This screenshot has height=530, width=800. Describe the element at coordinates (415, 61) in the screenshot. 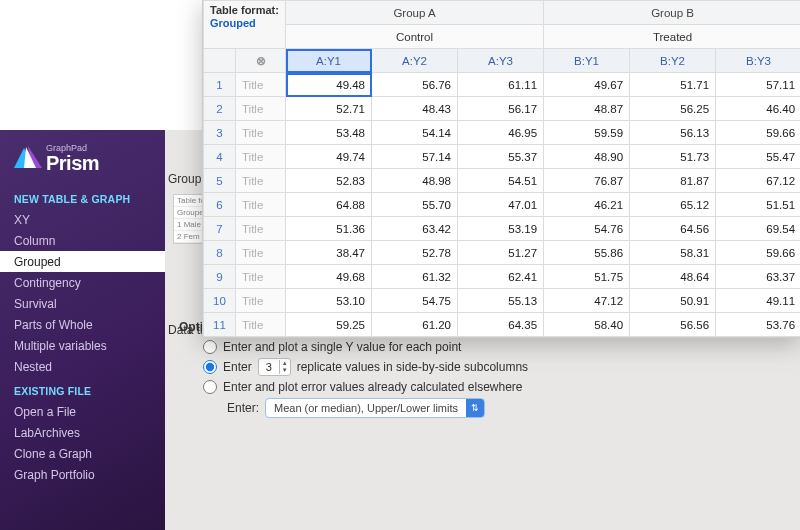

I see `column-header-a-y2: A:Y2` at that location.